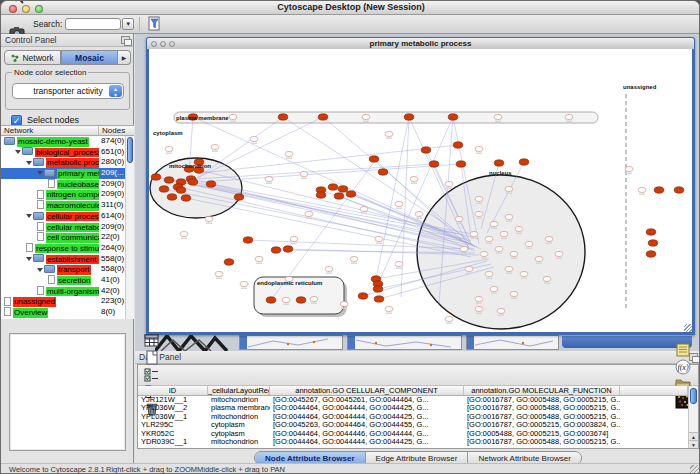 This screenshot has height=474, width=700. Describe the element at coordinates (72, 238) in the screenshot. I see `network-label: cell communicat` at that location.